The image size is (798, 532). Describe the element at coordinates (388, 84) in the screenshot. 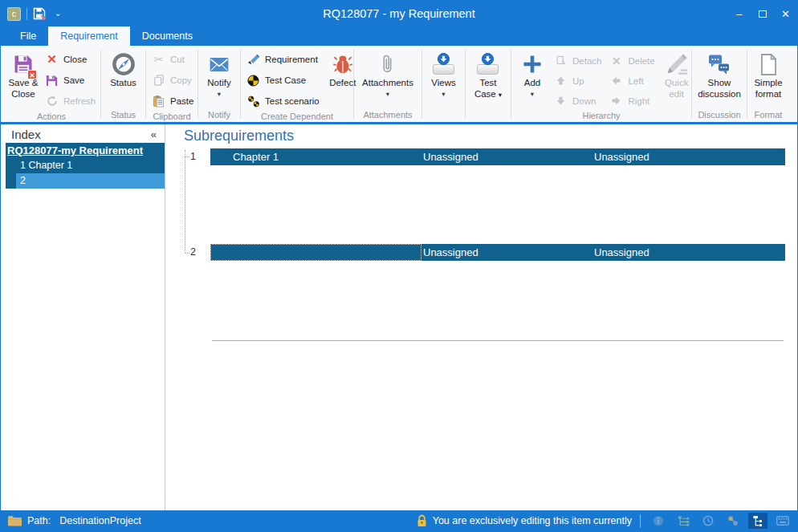

I see `ribbon-group-attachments: Attachments ▾ Attachments` at that location.